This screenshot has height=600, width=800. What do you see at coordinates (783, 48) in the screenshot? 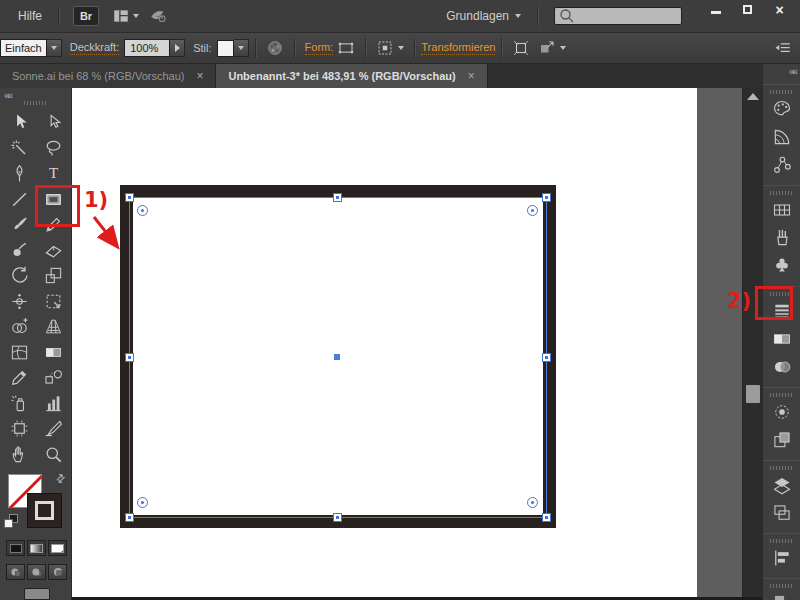
I see `panel-menu-button` at bounding box center [783, 48].